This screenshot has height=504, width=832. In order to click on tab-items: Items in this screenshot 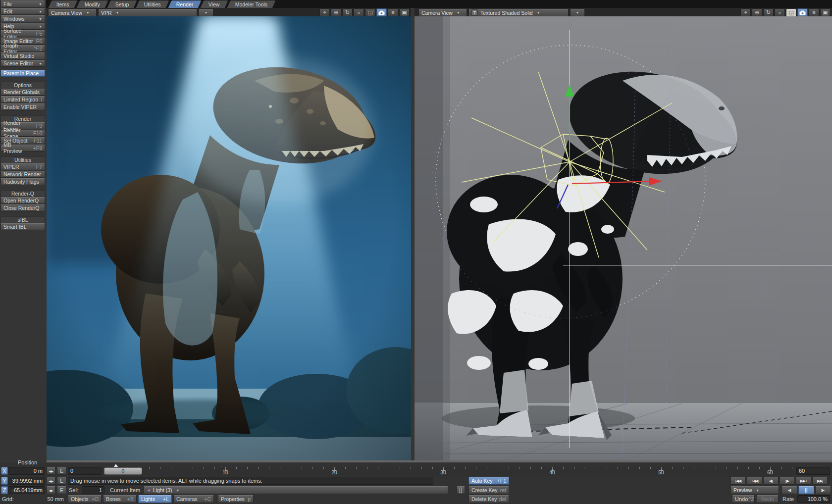, I will do `click(62, 4)`.